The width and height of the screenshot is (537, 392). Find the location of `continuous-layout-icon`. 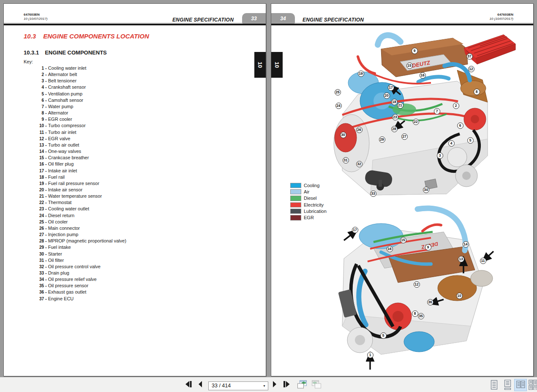

continuous-layout-icon is located at coordinates (508, 385).